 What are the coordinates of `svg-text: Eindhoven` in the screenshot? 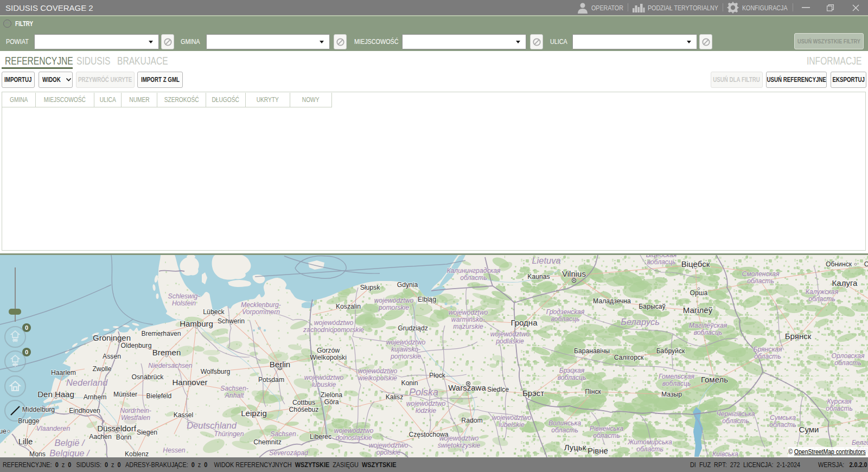 It's located at (85, 411).